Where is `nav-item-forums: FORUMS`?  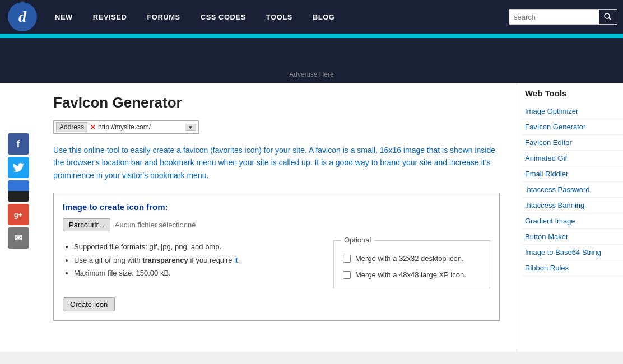
nav-item-forums: FORUMS is located at coordinates (164, 17).